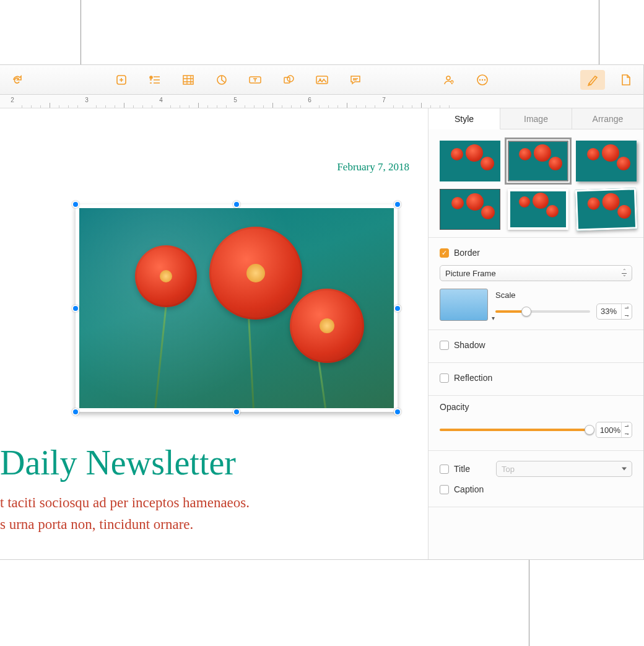 The height and width of the screenshot is (646, 644). I want to click on scale-slider, so click(542, 312).